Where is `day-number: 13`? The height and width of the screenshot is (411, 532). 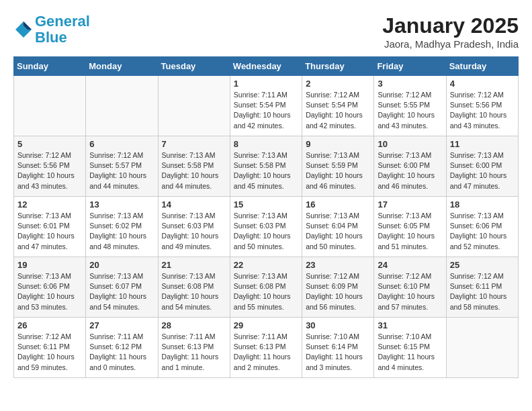 day-number: 13 is located at coordinates (122, 204).